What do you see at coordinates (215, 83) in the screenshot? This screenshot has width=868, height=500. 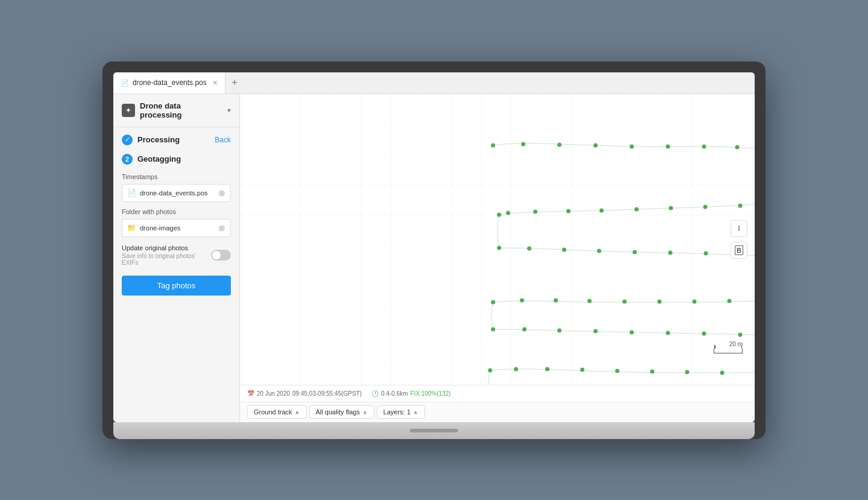 I see `tab-close-btn: ×` at bounding box center [215, 83].